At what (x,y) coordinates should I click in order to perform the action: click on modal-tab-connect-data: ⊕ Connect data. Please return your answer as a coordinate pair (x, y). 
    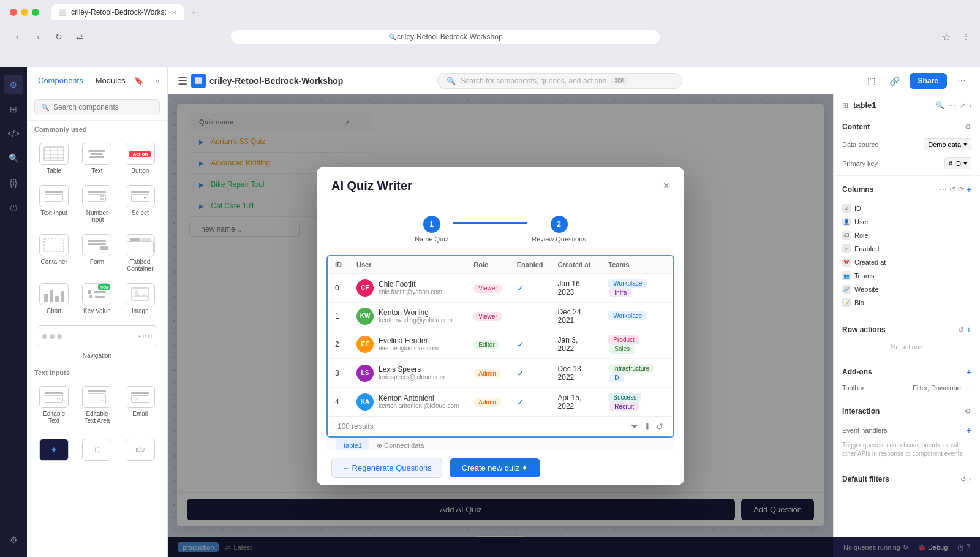
    Looking at the image, I should click on (401, 444).